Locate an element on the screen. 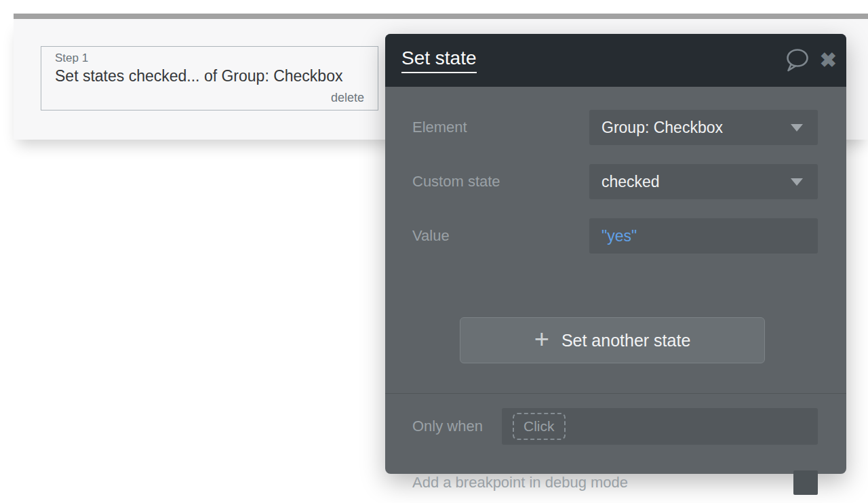 This screenshot has width=868, height=503. element-label: Element is located at coordinates (439, 127).